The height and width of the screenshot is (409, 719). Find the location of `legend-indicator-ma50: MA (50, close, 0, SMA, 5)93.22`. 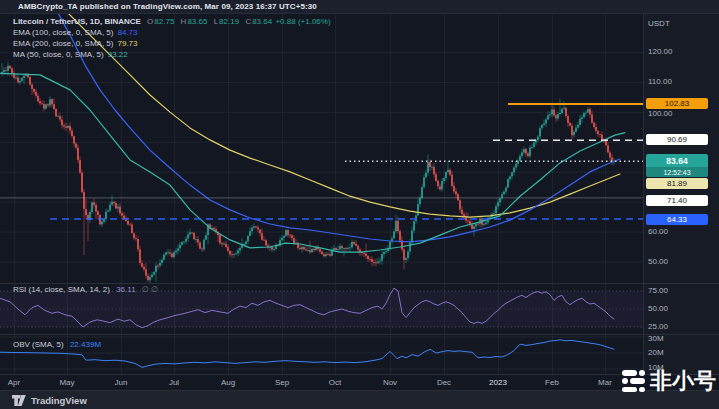

legend-indicator-ma50: MA (50, close, 0, SMA, 5)93.22 is located at coordinates (172, 54).